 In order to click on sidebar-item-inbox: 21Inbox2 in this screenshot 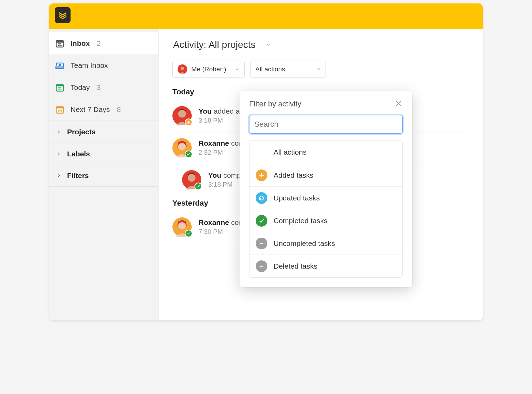, I will do `click(104, 43)`.